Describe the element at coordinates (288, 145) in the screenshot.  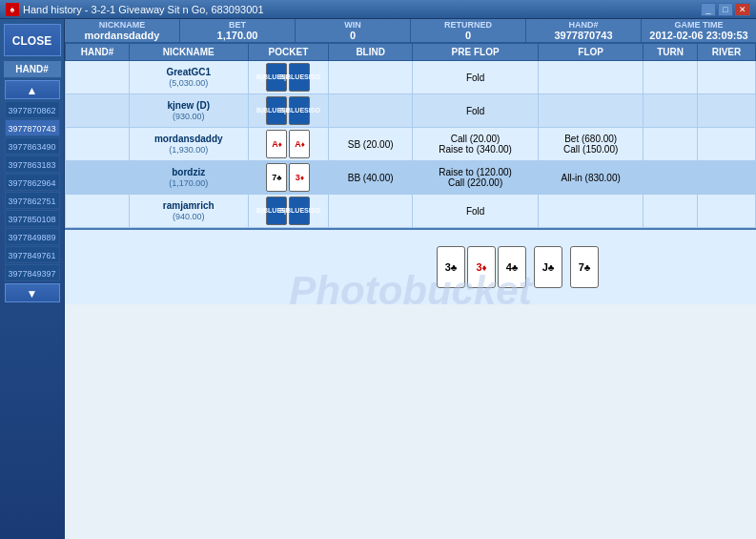
I see `pocket-cell: A♦A♦` at that location.